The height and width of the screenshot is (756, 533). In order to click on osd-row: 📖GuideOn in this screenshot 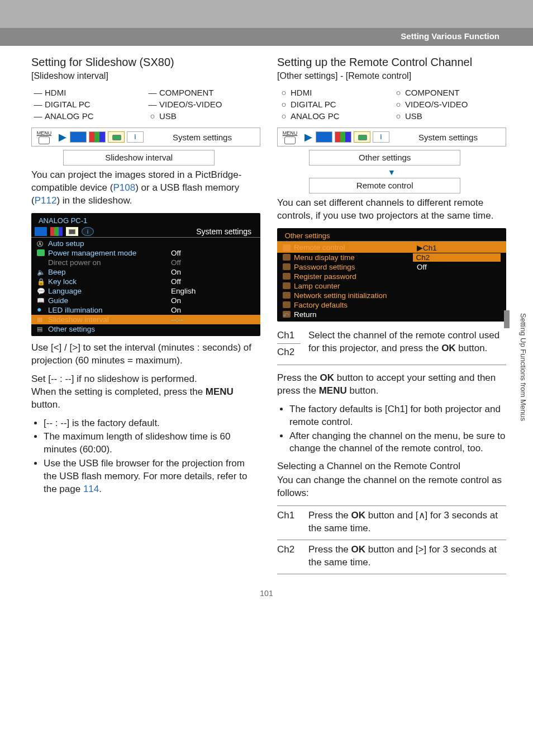, I will do `click(146, 301)`.